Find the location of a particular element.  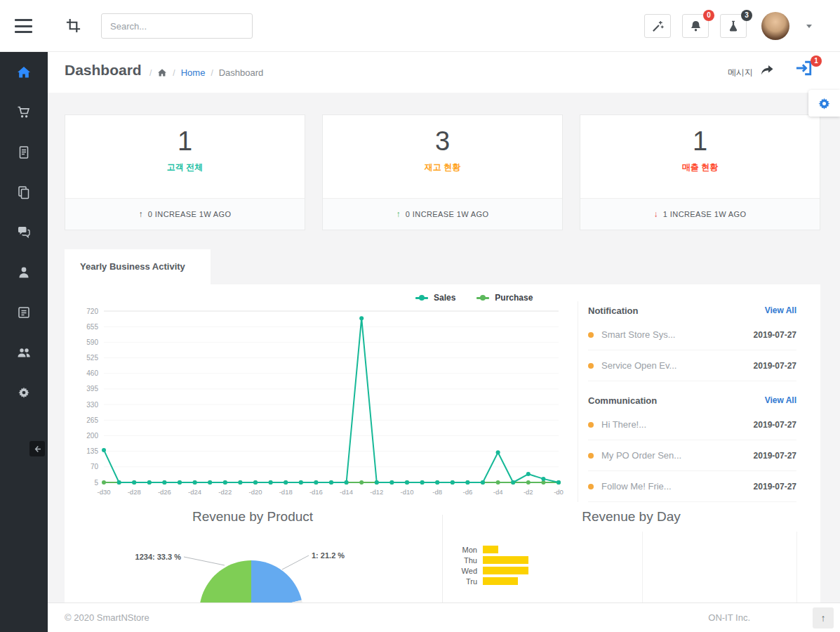

forward-arrow-icon is located at coordinates (767, 70).